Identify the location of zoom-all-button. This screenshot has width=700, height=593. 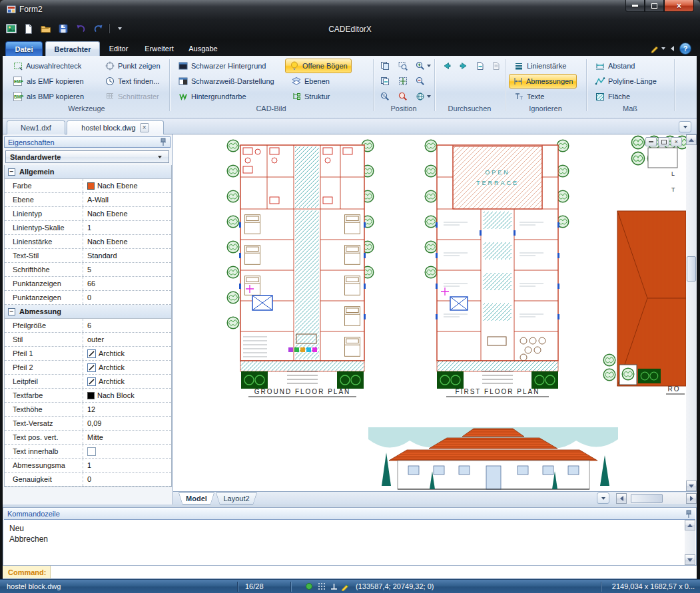
(422, 97).